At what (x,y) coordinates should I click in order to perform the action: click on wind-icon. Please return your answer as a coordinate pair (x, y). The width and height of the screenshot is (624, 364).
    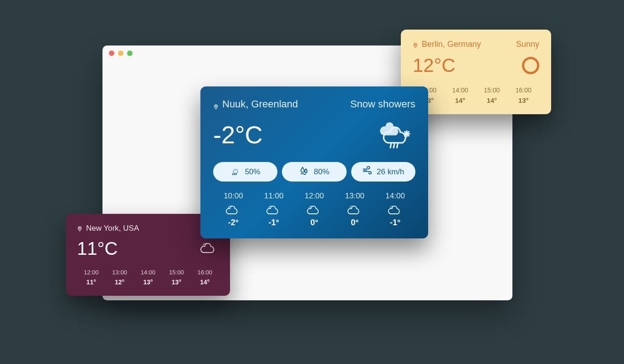
    Looking at the image, I should click on (367, 172).